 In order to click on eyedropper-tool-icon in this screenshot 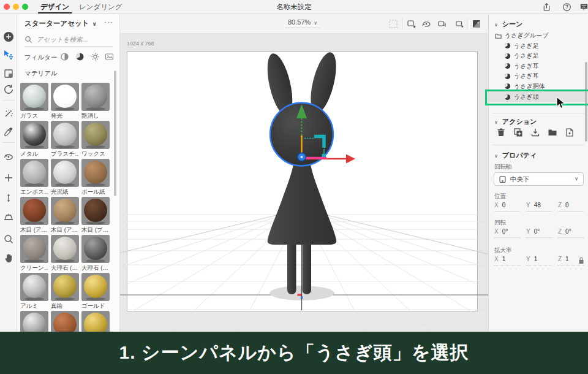, I will do `click(9, 132)`.